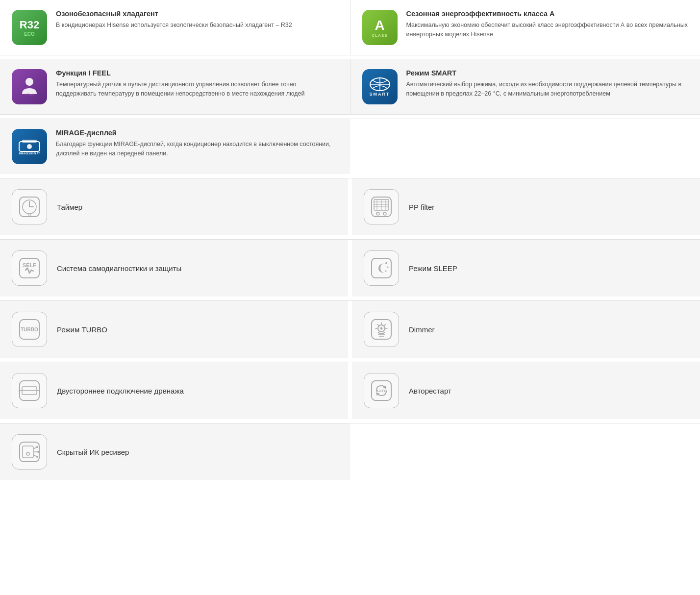  I want to click on feature-self-diag: SELF Система самодиагностики и защиты, so click(174, 268).